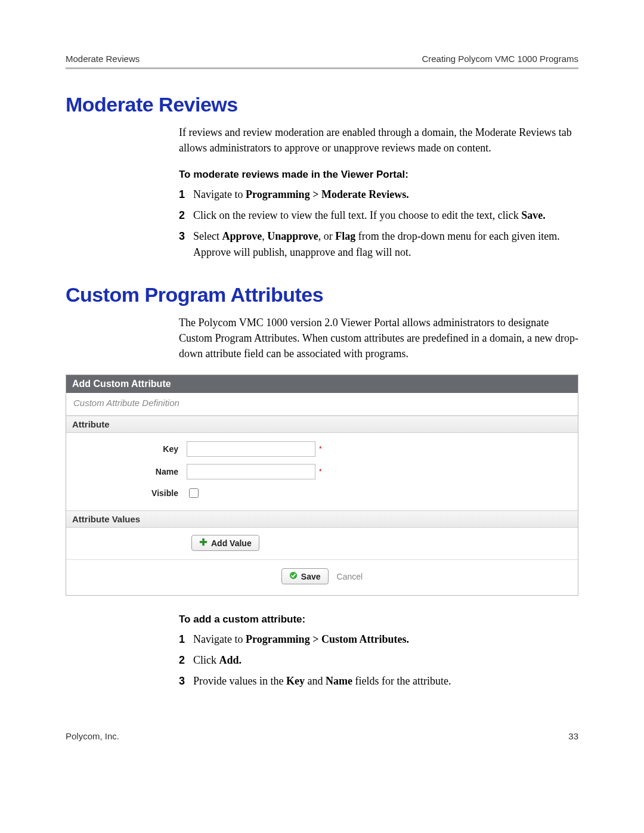 This screenshot has width=644, height=833. Describe the element at coordinates (322, 61) in the screenshot. I see `running-header: Moderate Reviews Creating Polycom VMC 10…` at that location.